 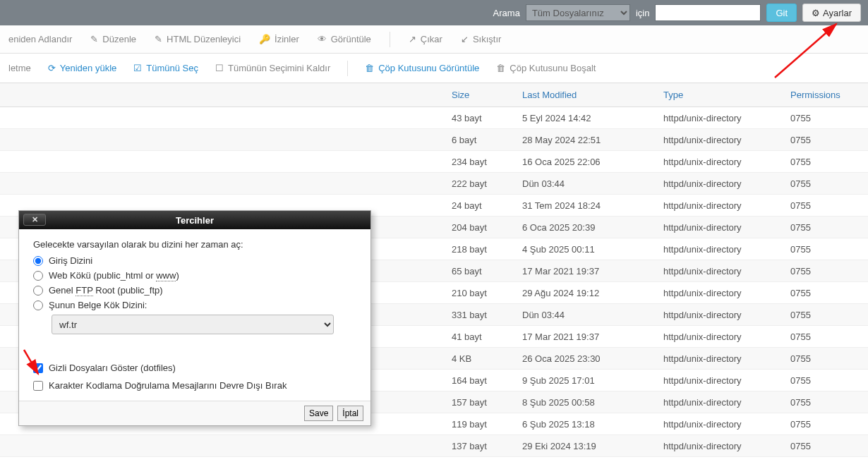 I want to click on radio-webroot, so click(x=38, y=276).